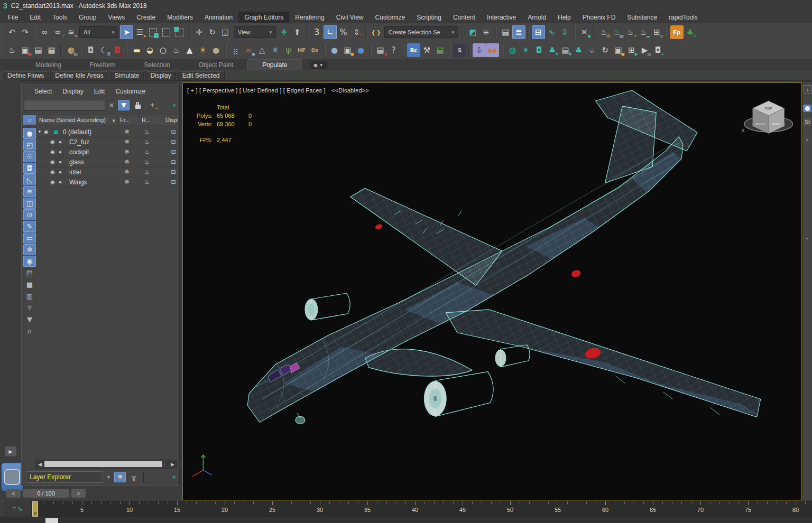 Image resolution: width=812 pixels, height=523 pixels. Describe the element at coordinates (236, 50) in the screenshot. I see `particle-array-icon: ⣶` at that location.